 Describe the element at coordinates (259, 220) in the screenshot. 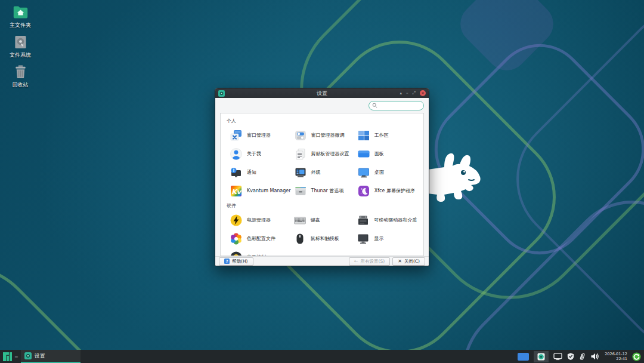

I see `settings-item-label: 电源管理器` at that location.